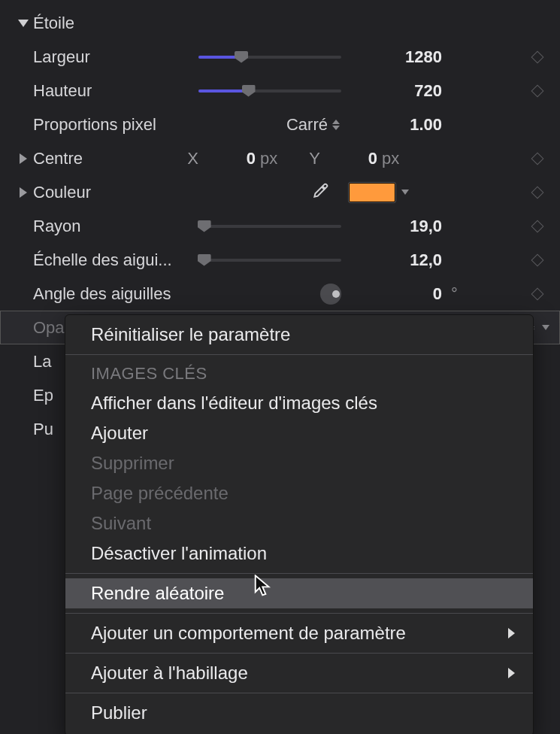  Describe the element at coordinates (394, 260) in the screenshot. I see `echelle-value: 12,0` at that location.